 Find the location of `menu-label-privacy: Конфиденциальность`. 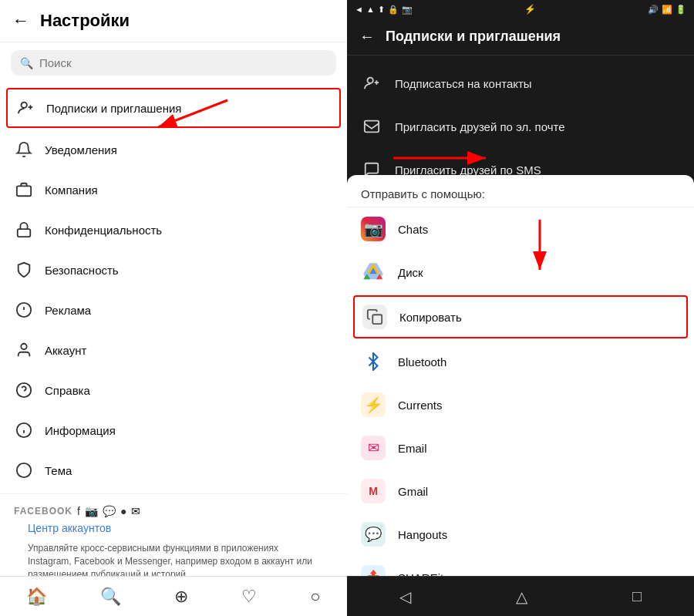

menu-label-privacy: Конфиденциальность is located at coordinates (103, 230).